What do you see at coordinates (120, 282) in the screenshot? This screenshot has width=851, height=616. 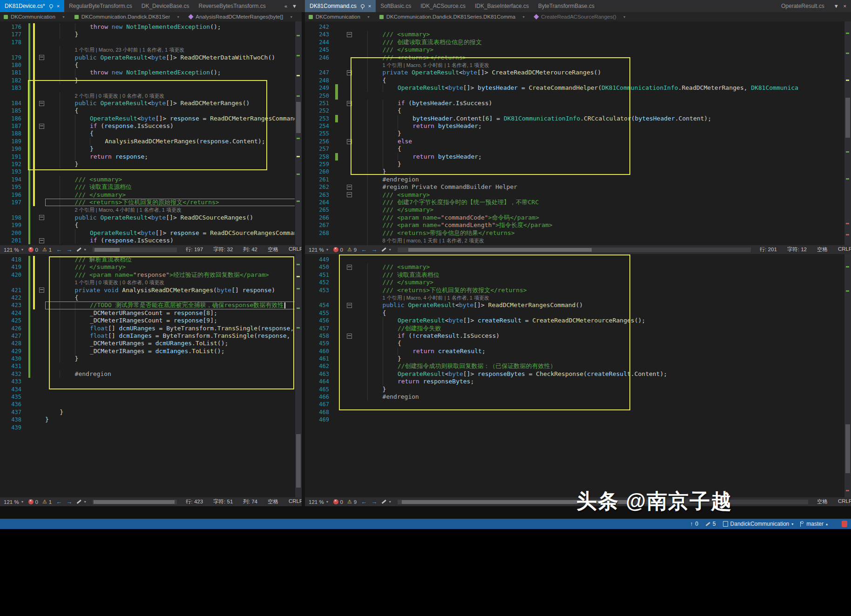 I see `codelens-info: 1 个引用 | 0 项更改 | 0 名作者, 0 项更改` at bounding box center [120, 282].